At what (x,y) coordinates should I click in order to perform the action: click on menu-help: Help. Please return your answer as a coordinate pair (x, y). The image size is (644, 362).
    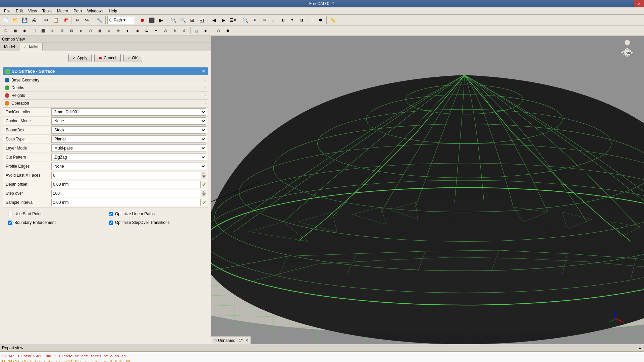
    Looking at the image, I should click on (113, 11).